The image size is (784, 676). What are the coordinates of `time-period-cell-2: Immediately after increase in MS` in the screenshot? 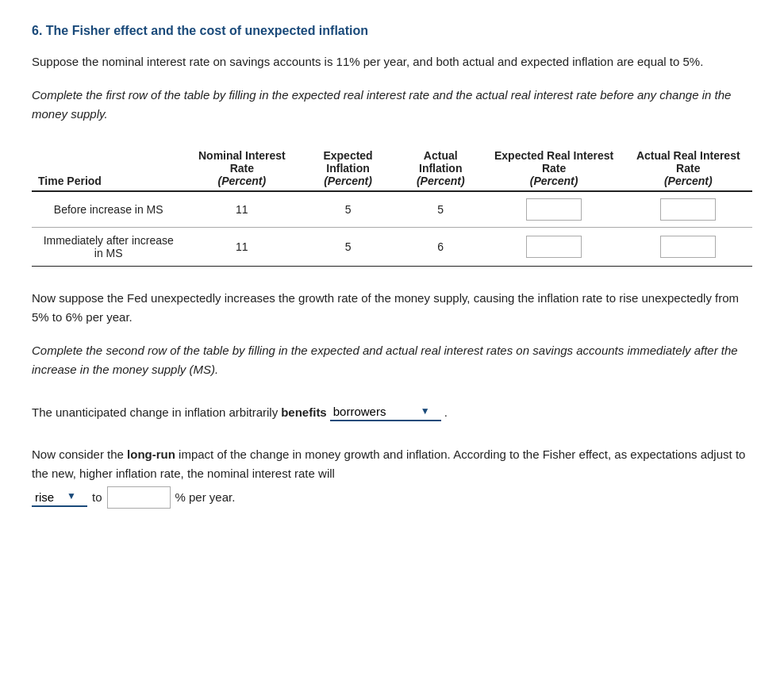 It's located at (108, 248).